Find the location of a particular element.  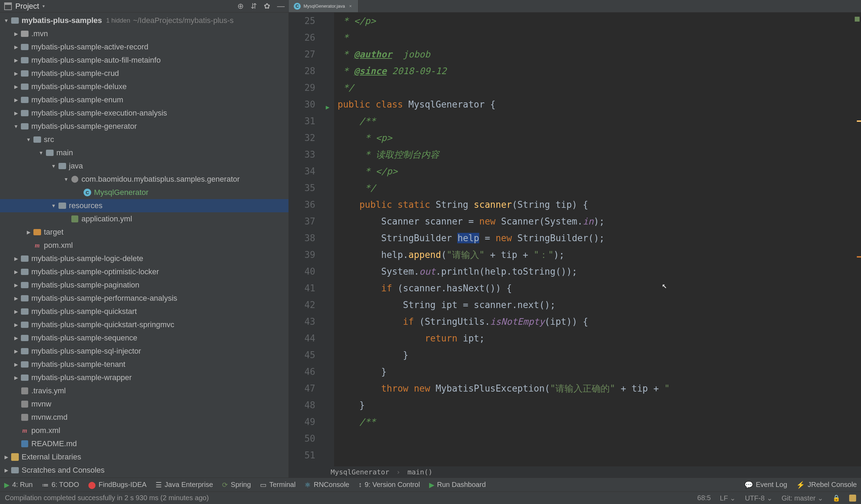

tree-item: ▶.travis.yml is located at coordinates (144, 391).